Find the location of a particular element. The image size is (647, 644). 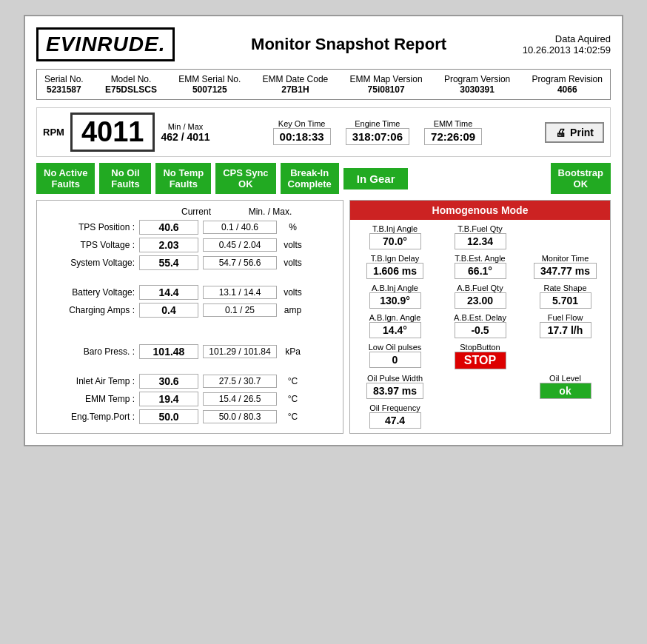

metric-box: T.B.Ign Delay1.606 ms is located at coordinates (395, 266).